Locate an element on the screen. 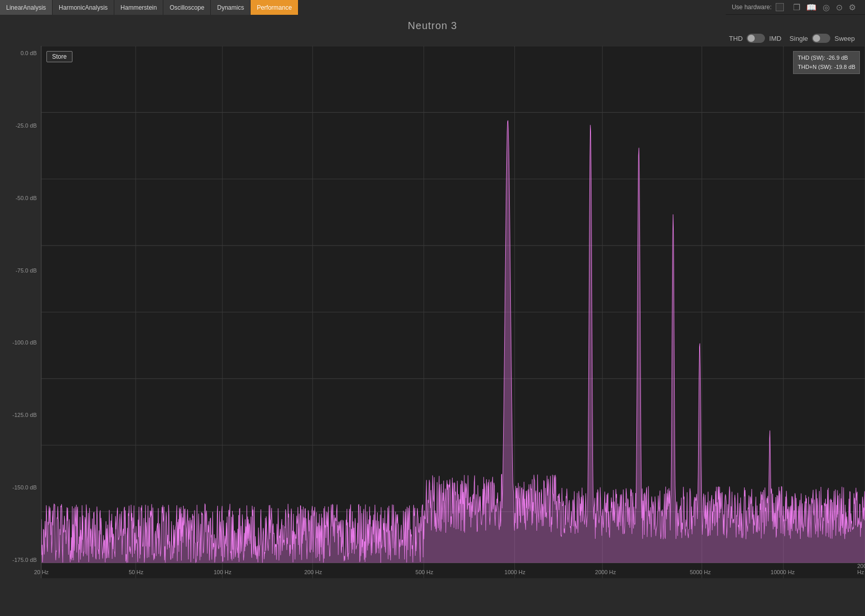  x-label-3: 200 Hz is located at coordinates (313, 572).